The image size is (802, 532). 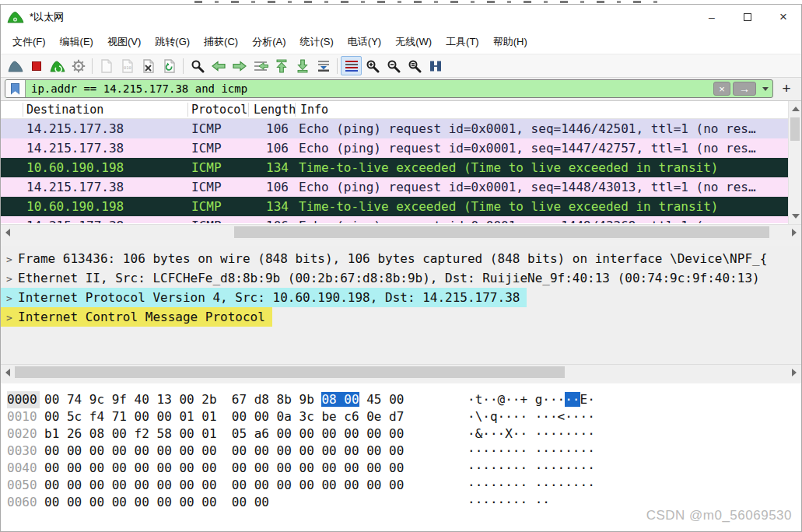 I want to click on column-header-length: Length, so click(x=275, y=110).